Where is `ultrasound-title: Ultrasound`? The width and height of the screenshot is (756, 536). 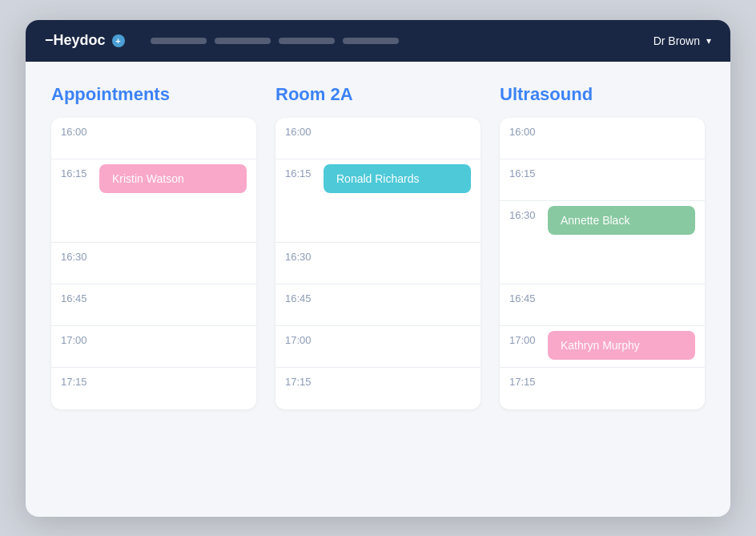
ultrasound-title: Ultrasound is located at coordinates (602, 95).